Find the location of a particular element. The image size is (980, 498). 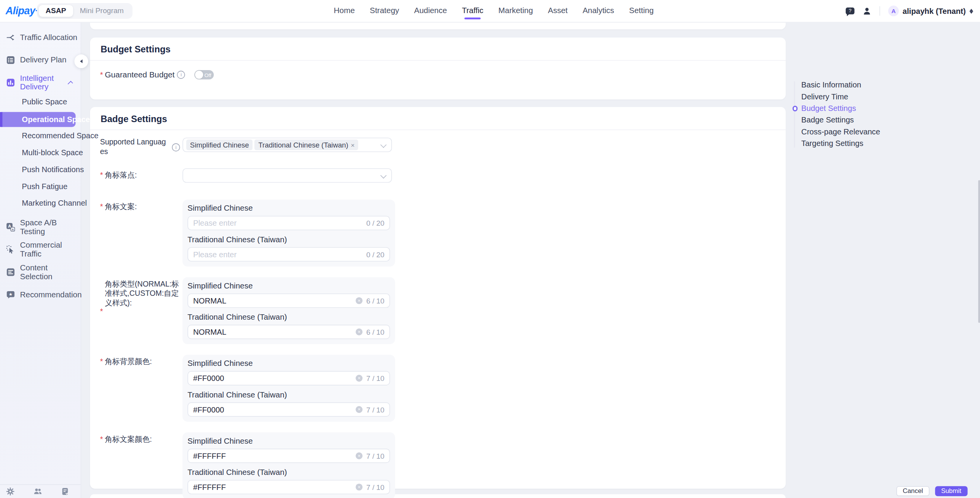

sidebar-subitem-operational-space: Operational Space is located at coordinates (38, 119).